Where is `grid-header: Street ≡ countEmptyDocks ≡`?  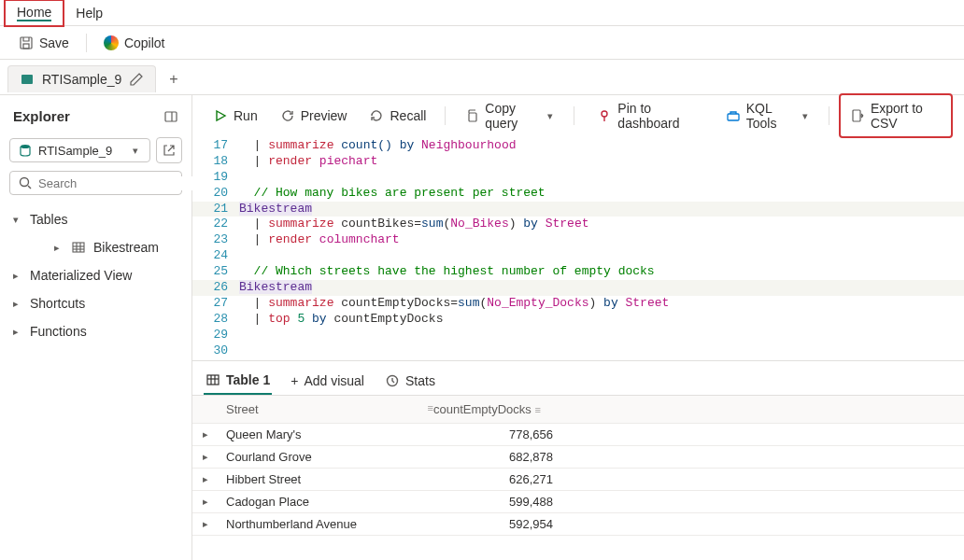 grid-header: Street ≡ countEmptyDocks ≡ is located at coordinates (578, 410).